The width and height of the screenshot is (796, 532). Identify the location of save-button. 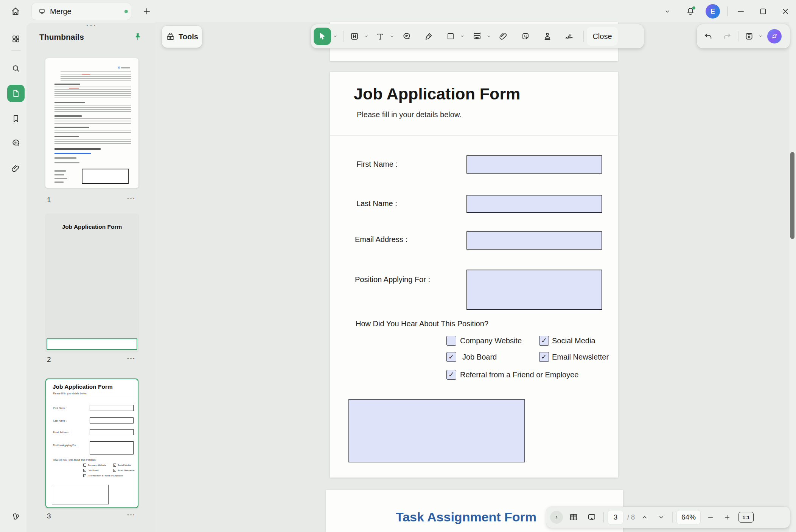
(749, 36).